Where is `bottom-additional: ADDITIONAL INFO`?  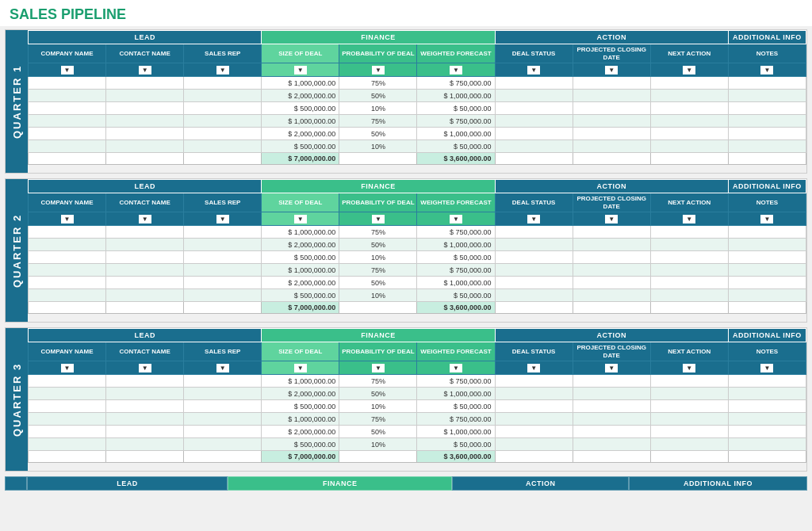
bottom-additional: ADDITIONAL INFO is located at coordinates (718, 483).